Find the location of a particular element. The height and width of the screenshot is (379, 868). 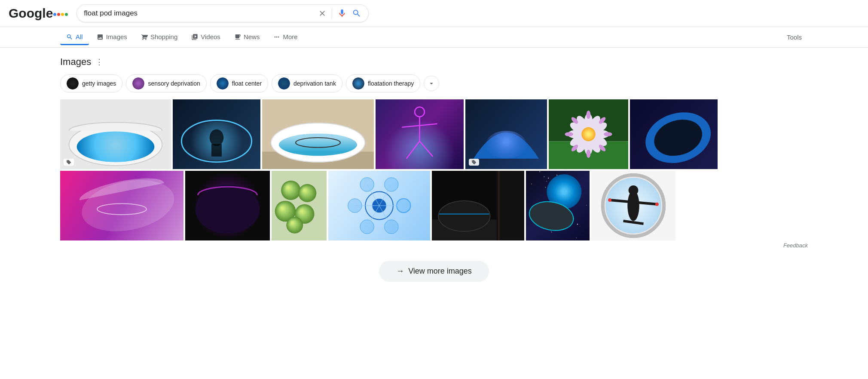

chip-deprivation-thumb is located at coordinates (284, 83).